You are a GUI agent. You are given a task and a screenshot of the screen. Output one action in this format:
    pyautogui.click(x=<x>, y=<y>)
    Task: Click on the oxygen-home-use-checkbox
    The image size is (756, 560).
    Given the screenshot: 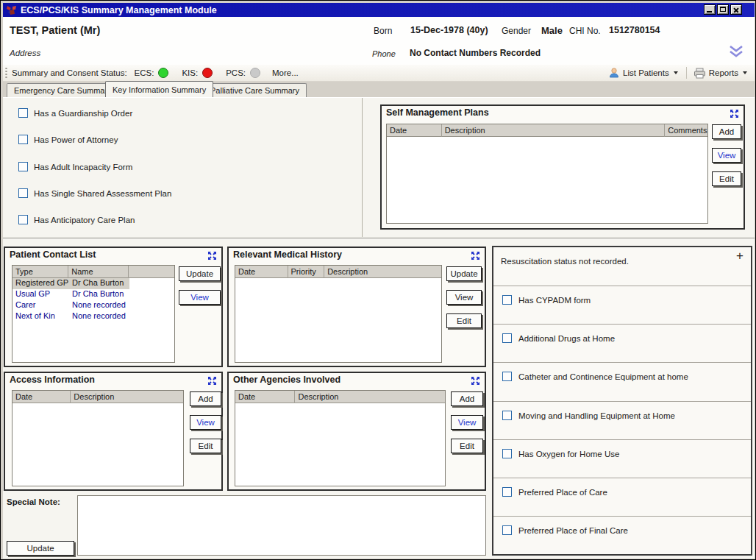 What is the action you would take?
    pyautogui.click(x=507, y=453)
    